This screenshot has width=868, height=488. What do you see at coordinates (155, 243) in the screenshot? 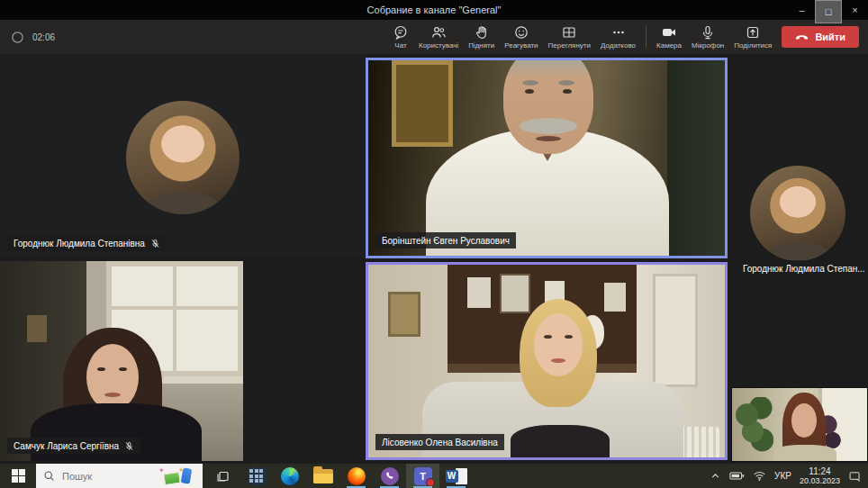
I see `mic-muted-icon` at bounding box center [155, 243].